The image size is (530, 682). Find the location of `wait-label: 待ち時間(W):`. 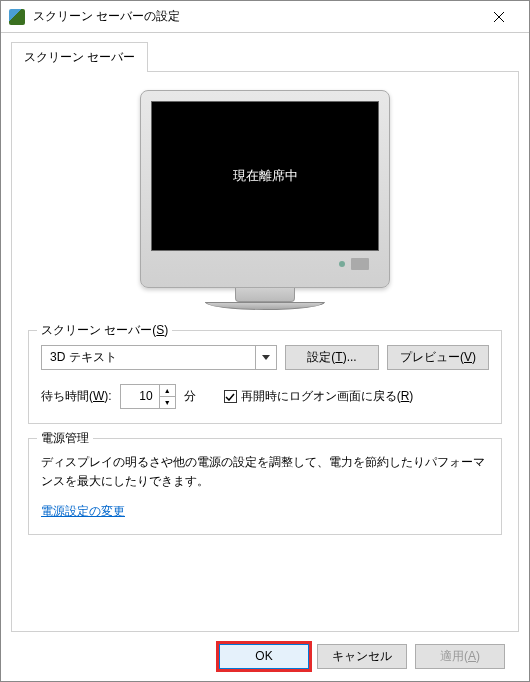

wait-label: 待ち時間(W): is located at coordinates (76, 396).